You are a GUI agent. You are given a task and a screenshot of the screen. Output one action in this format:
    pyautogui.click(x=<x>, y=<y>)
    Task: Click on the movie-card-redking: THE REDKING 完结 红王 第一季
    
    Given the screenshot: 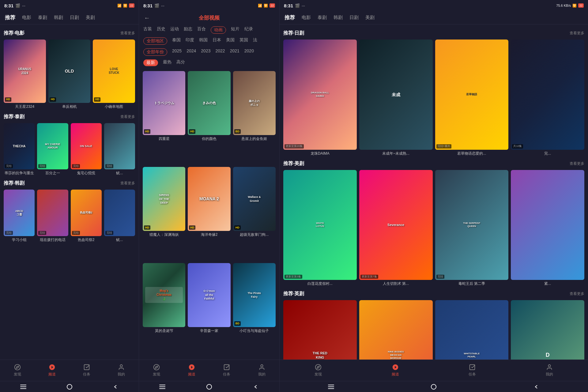 What is the action you would take?
    pyautogui.click(x=320, y=330)
    